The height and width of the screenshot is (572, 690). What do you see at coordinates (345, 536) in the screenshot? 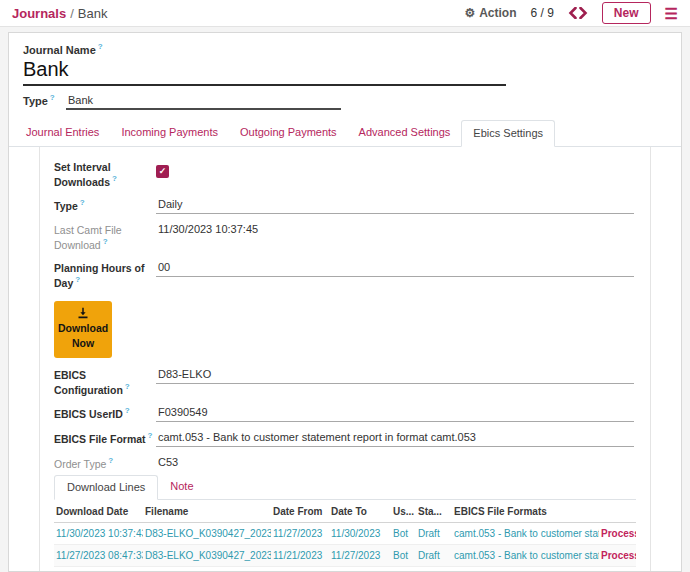
I see `download-lines-table: Download Date Filename Date From Date To…` at bounding box center [345, 536].